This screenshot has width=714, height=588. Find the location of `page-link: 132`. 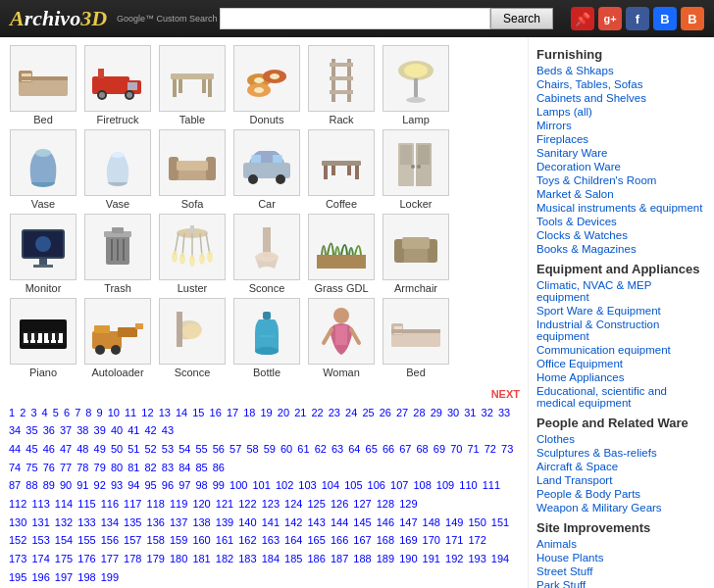

page-link: 132 is located at coordinates (64, 522).